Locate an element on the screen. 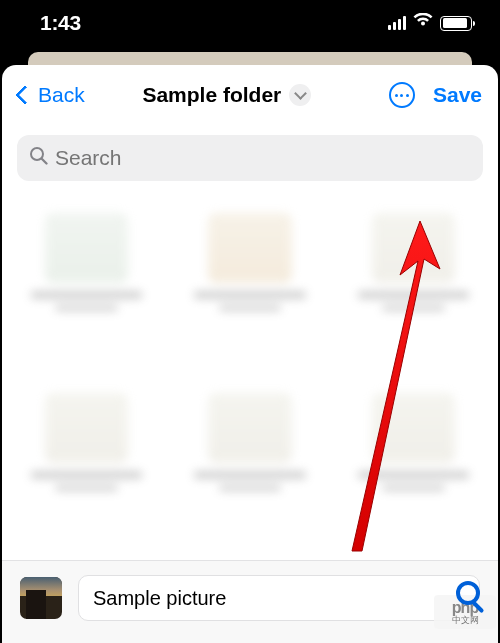 The image size is (500, 643). folder-title: Sample folder is located at coordinates (212, 95).